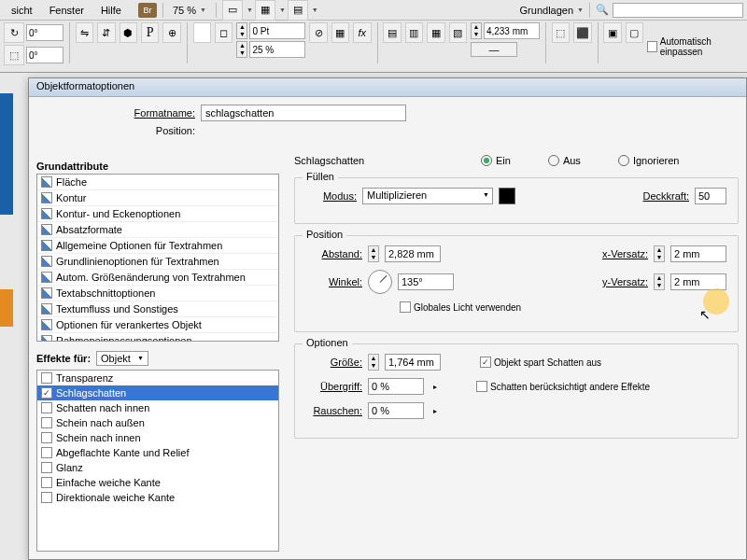 The image size is (747, 560). Describe the element at coordinates (560, 33) in the screenshot. I see `corner-1-icon: ⬚` at that location.